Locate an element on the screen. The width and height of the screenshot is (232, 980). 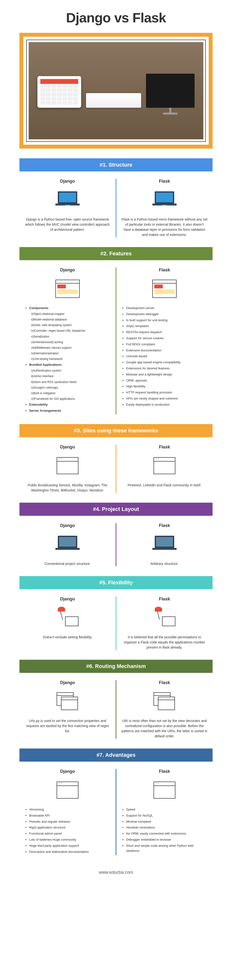
list-item: Modular and a lightweight design is located at coordinates (167, 374).